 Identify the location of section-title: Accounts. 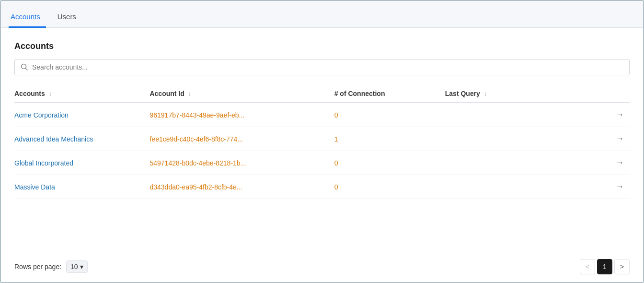
(322, 46).